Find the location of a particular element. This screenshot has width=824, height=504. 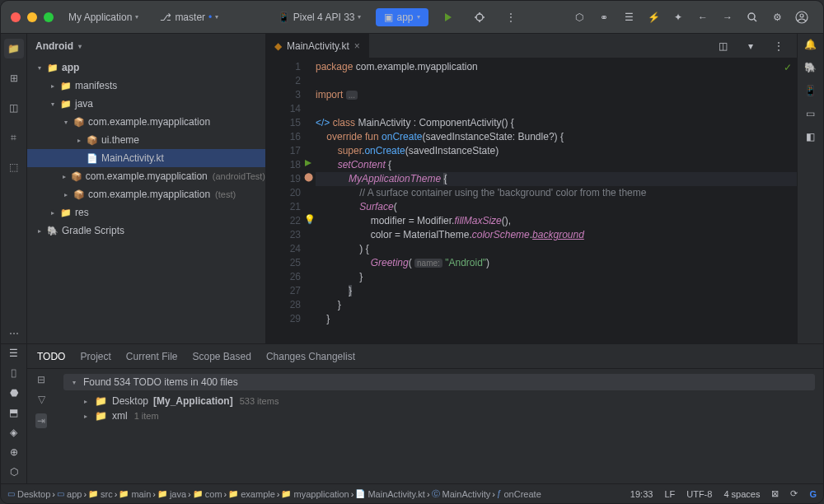

more-actions: ⋮ is located at coordinates (511, 17).